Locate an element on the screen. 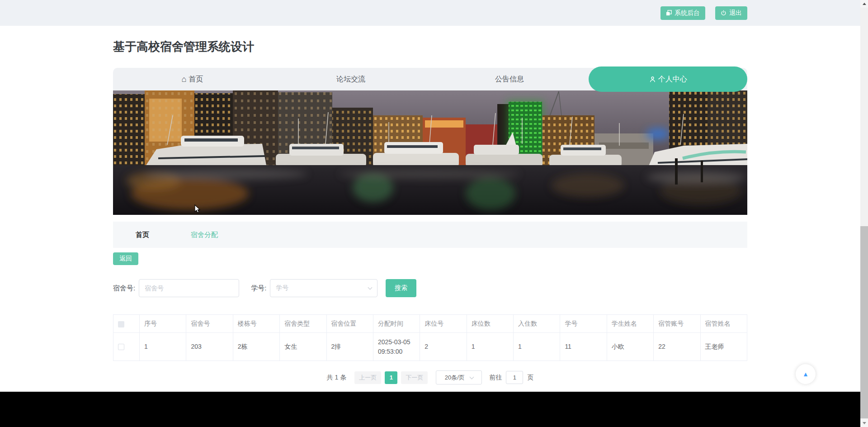 Image resolution: width=868 pixels, height=427 pixels. admin-backend-button: 系统后台 is located at coordinates (683, 13).